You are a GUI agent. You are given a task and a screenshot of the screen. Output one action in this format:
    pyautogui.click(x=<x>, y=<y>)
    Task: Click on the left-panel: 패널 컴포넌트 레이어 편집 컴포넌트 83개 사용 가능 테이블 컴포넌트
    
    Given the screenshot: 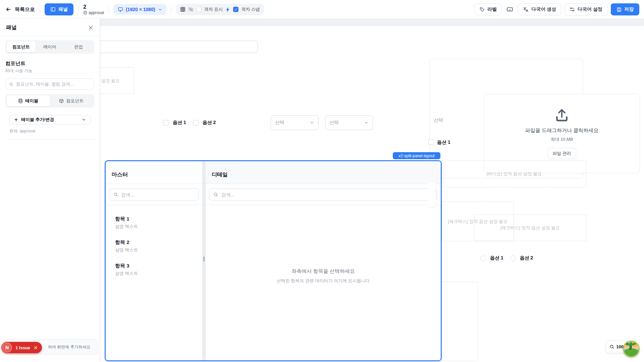 What is the action you would take?
    pyautogui.click(x=50, y=190)
    